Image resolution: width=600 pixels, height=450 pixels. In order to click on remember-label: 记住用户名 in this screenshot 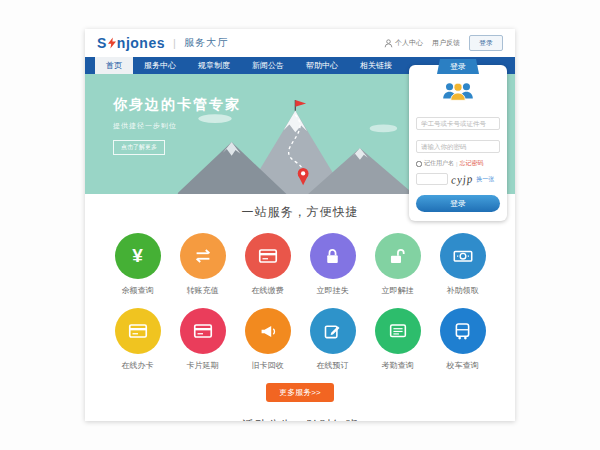, I will do `click(439, 164)`.